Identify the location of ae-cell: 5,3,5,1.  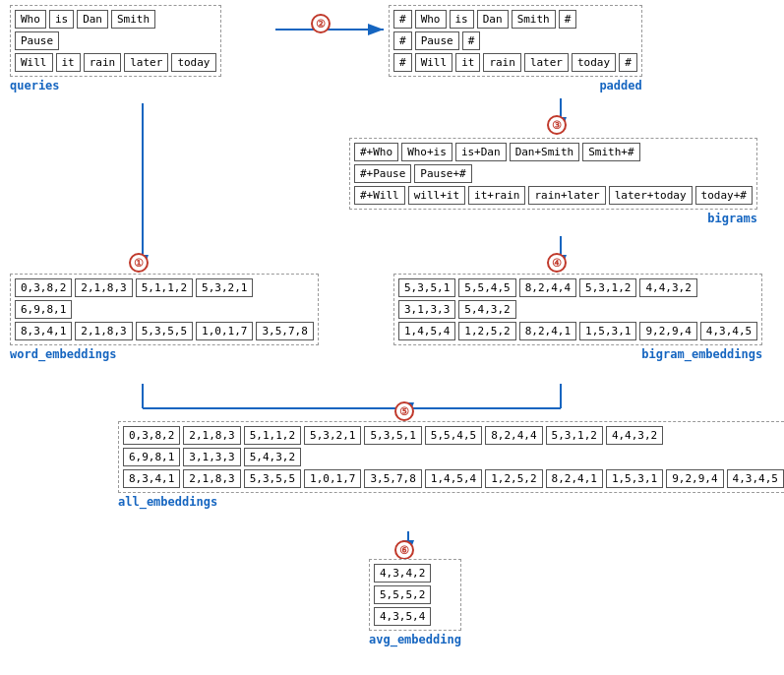
(392, 435).